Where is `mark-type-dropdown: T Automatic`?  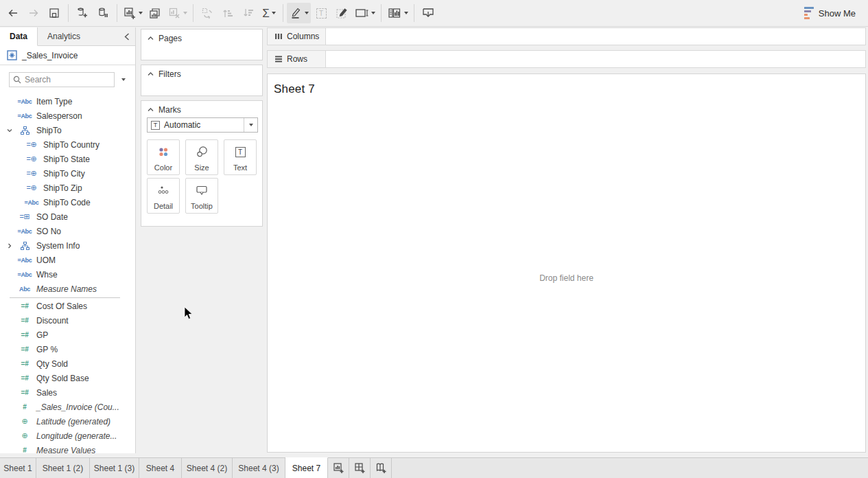 mark-type-dropdown: T Automatic is located at coordinates (202, 125).